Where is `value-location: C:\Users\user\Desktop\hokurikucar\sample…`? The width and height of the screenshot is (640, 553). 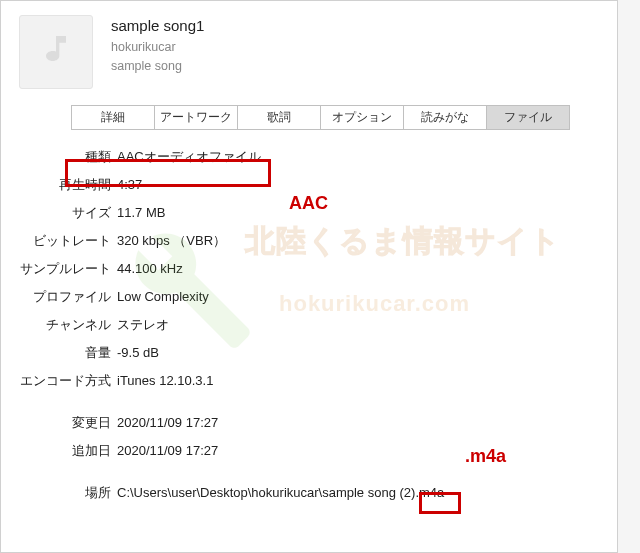
value-location: C:\Users\user\Desktop\hokurikucar\sample… is located at coordinates (280, 492).